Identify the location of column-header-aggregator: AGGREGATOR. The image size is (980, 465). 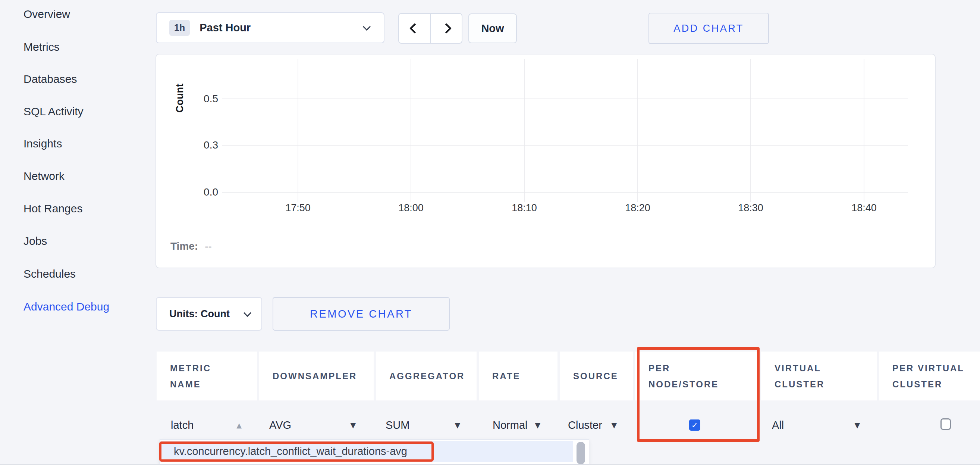
(426, 376).